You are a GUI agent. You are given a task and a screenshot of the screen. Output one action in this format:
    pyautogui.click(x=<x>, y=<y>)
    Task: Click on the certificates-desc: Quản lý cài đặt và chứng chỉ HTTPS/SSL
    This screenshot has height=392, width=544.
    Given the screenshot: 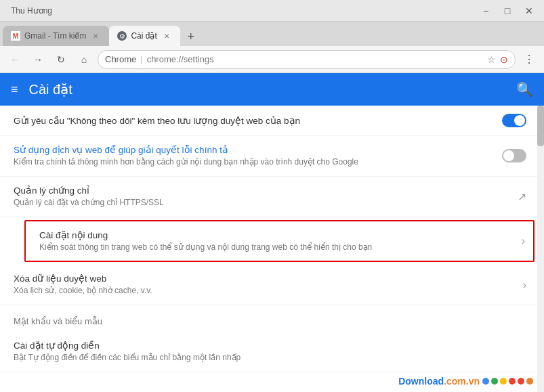 What is the action you would take?
    pyautogui.click(x=263, y=203)
    